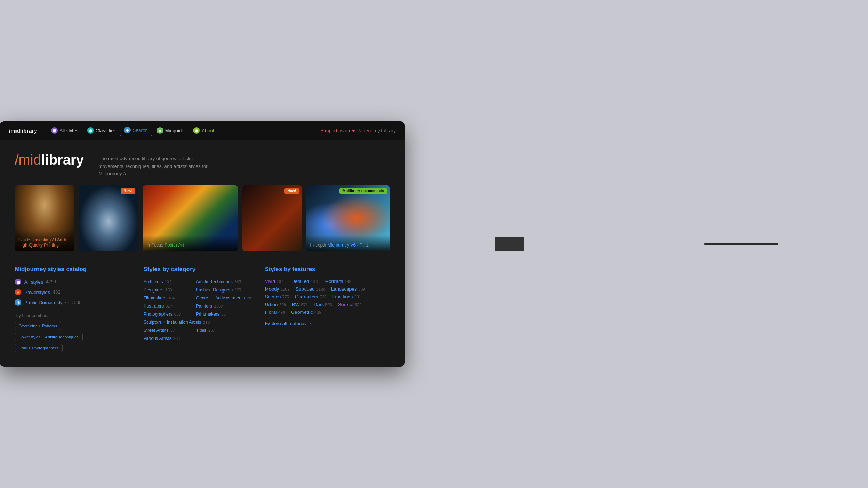 The height and width of the screenshot is (488, 868). Describe the element at coordinates (136, 130) in the screenshot. I see `nav-search: ⊕ Search` at that location.